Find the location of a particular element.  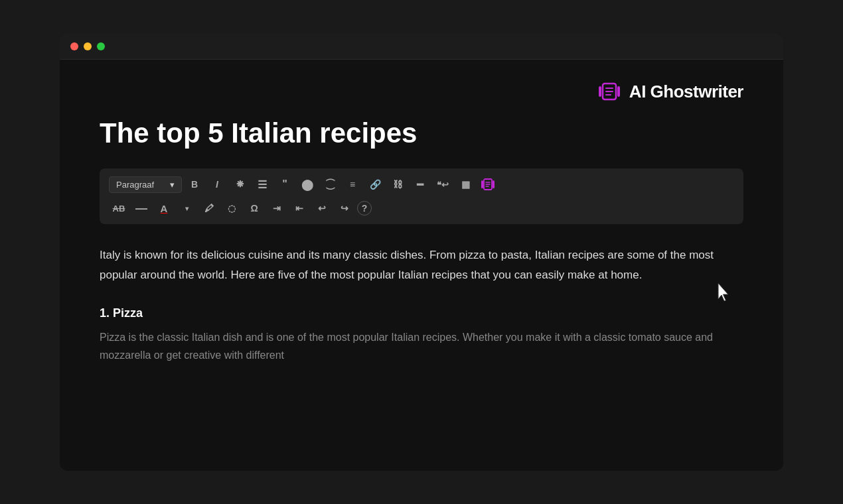

toolbar-row-2: AB — A ▾ 🖍 ◌ Ω ⇥ ⇤ ↩ ↪ ? is located at coordinates (422, 208).